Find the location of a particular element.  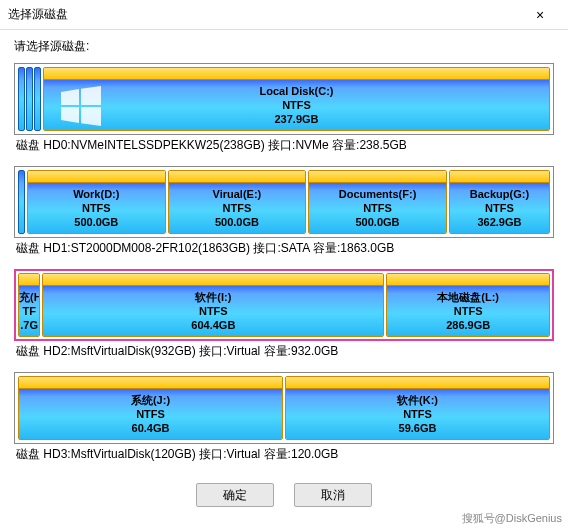

partition-body: 软件(K:)NTFS59.6GB is located at coordinates (418, 414).